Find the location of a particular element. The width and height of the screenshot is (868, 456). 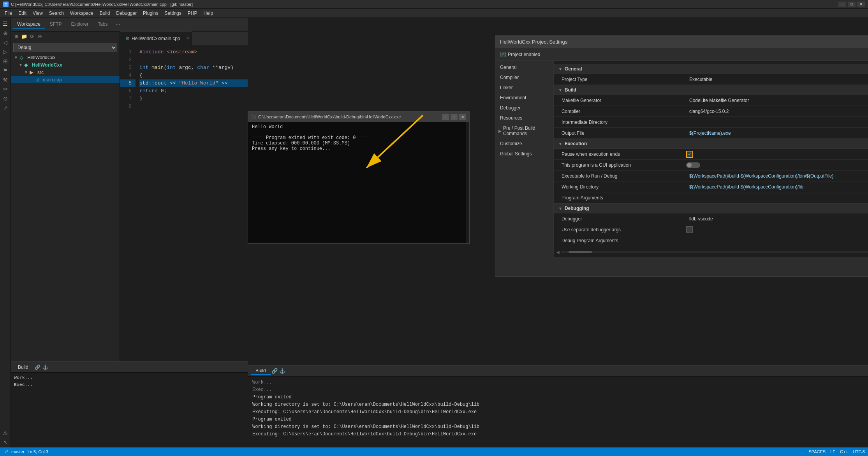

encoding-label: UTF-8 is located at coordinates (859, 452).